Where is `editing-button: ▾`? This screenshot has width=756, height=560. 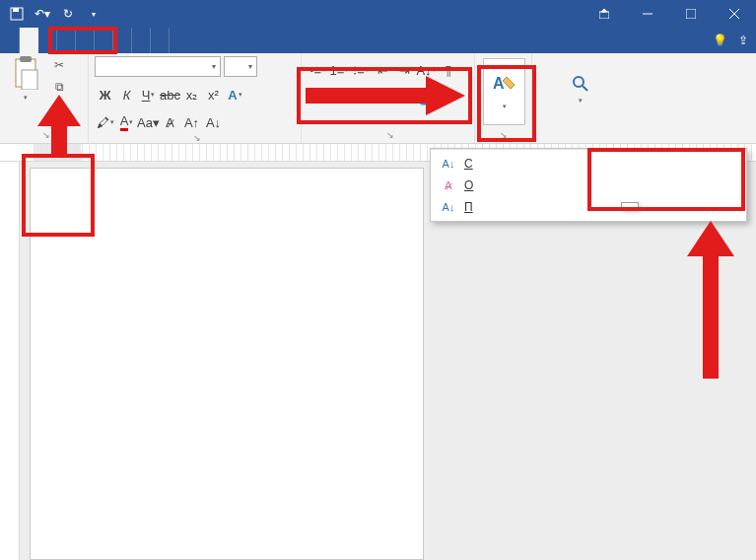
editing-button: ▾ is located at coordinates (581, 90).